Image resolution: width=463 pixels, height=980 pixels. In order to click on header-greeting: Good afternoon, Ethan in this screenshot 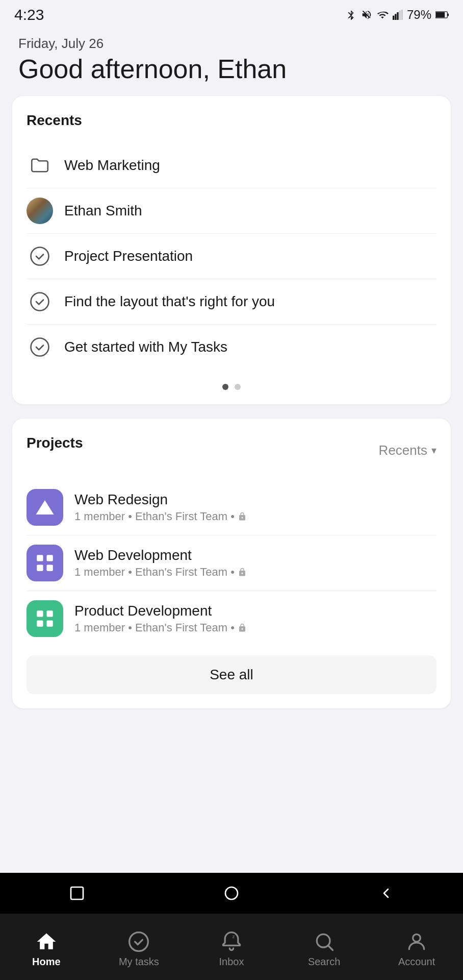, I will do `click(232, 69)`.